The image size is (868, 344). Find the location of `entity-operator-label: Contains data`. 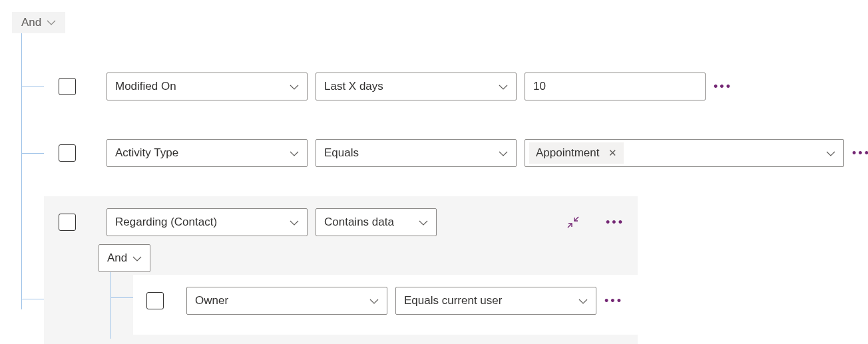

entity-operator-label: Contains data is located at coordinates (359, 222).